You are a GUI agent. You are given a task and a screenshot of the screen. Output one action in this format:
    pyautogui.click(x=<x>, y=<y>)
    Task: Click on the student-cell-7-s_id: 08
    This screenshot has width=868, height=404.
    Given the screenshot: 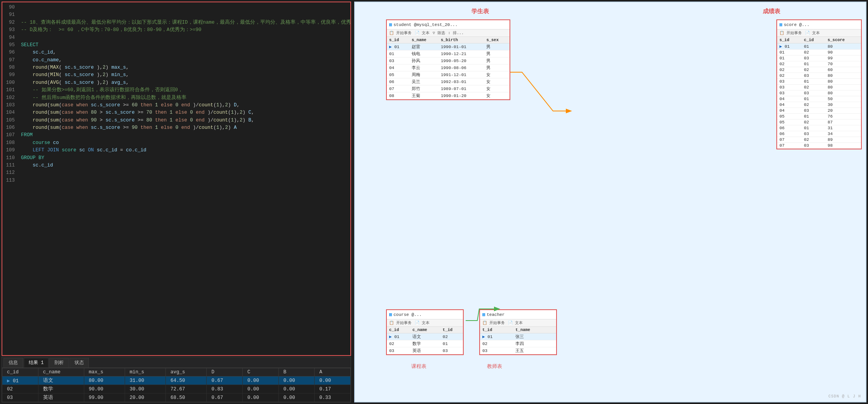 What is the action you would take?
    pyautogui.click(x=398, y=96)
    